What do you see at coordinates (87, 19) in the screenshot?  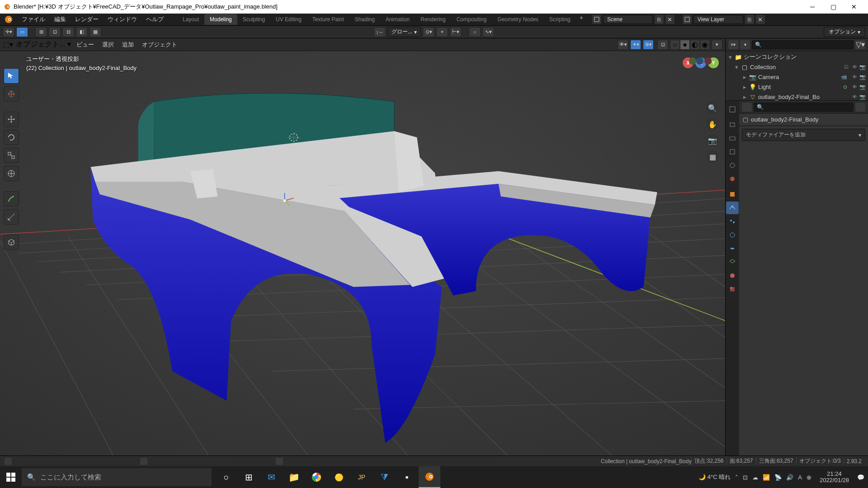 I see `menu-render: レンダー` at bounding box center [87, 19].